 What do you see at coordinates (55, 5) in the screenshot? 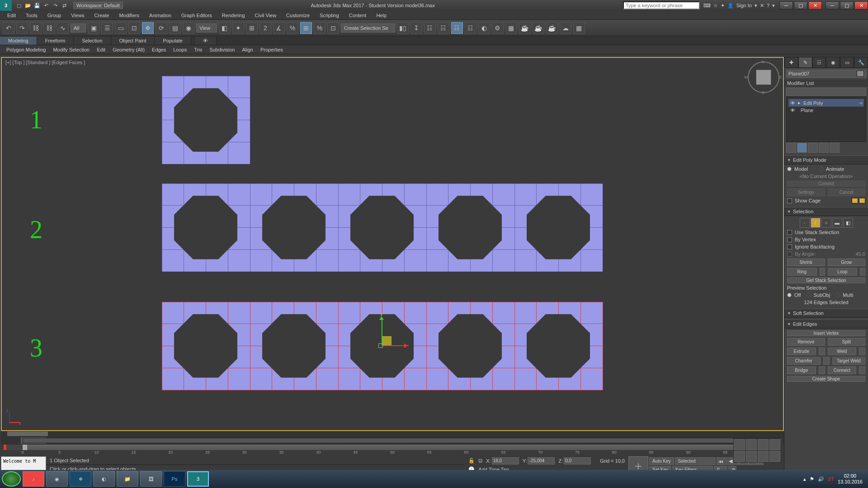
I see `redo-icon: ↷` at bounding box center [55, 5].